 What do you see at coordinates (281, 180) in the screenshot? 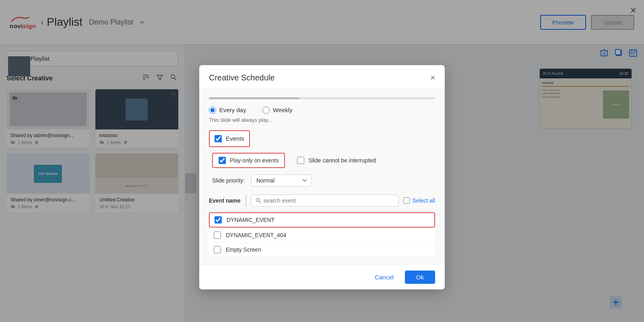
I see `priority-select: Normal High Low` at bounding box center [281, 180].